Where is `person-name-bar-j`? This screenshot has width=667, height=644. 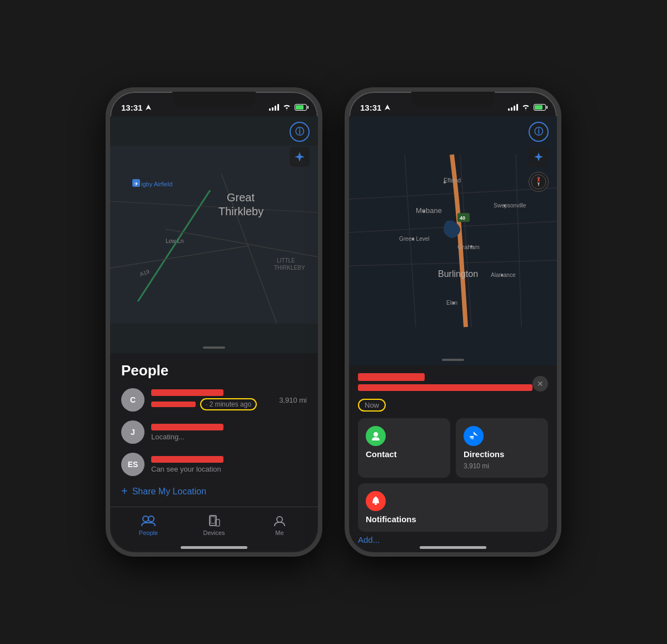 person-name-bar-j is located at coordinates (187, 427).